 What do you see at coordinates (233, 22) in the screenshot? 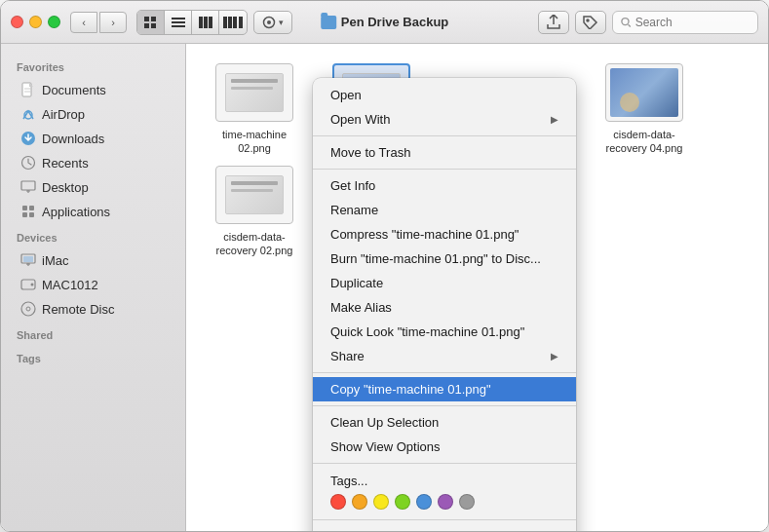
I see `cover-view-button` at bounding box center [233, 22].